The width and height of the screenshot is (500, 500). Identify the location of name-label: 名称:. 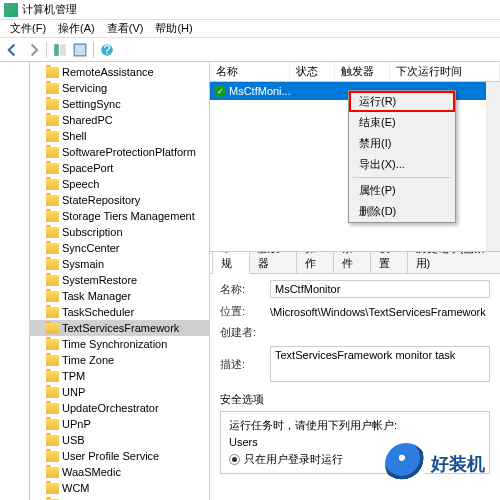
(245, 290).